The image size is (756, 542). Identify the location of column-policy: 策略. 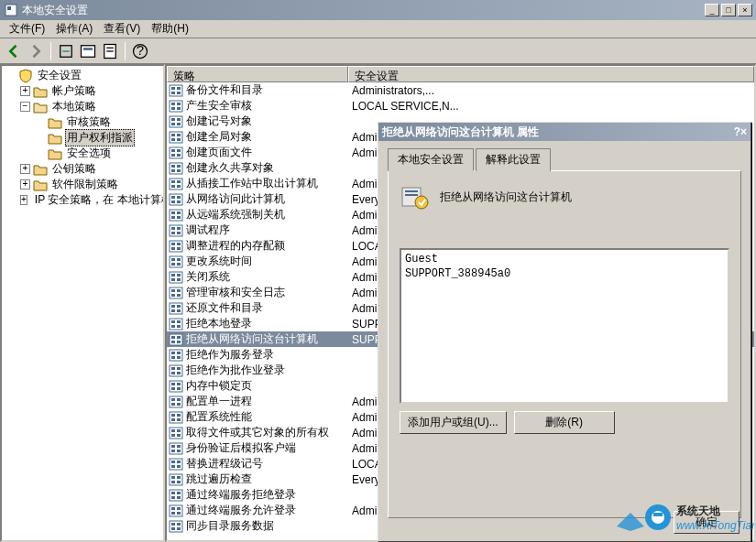
(257, 74).